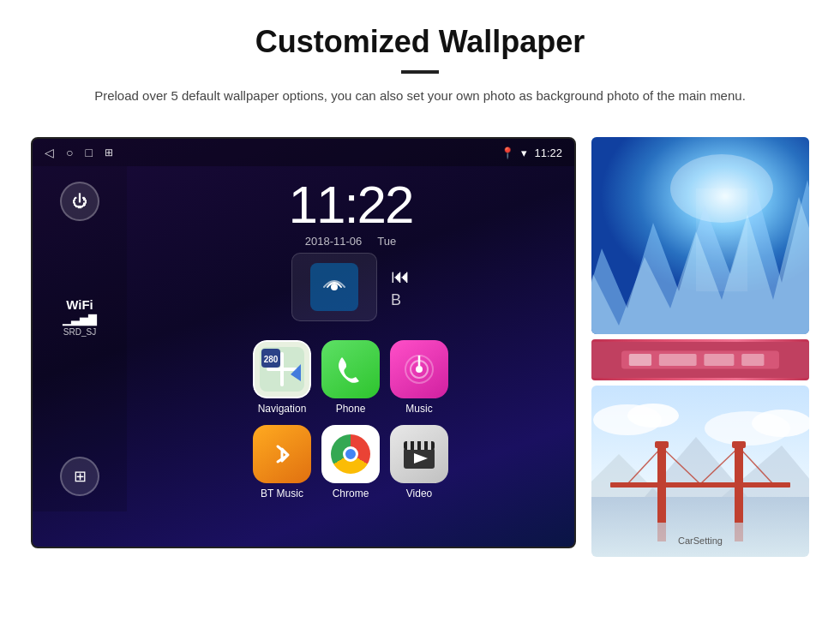 This screenshot has width=840, height=640. Describe the element at coordinates (351, 463) in the screenshot. I see `app-chrome: Chrome` at that location.